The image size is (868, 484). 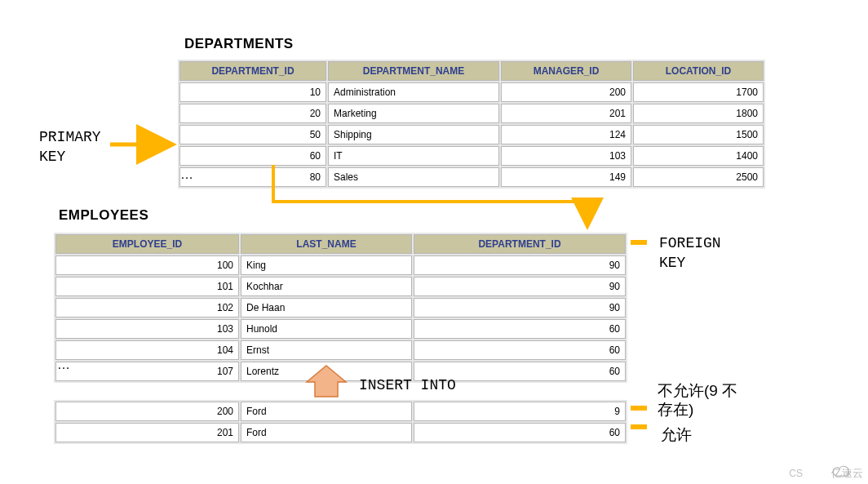 What do you see at coordinates (414, 71) in the screenshot?
I see `dept-header-name: DEPARTMENT_NAME` at bounding box center [414, 71].